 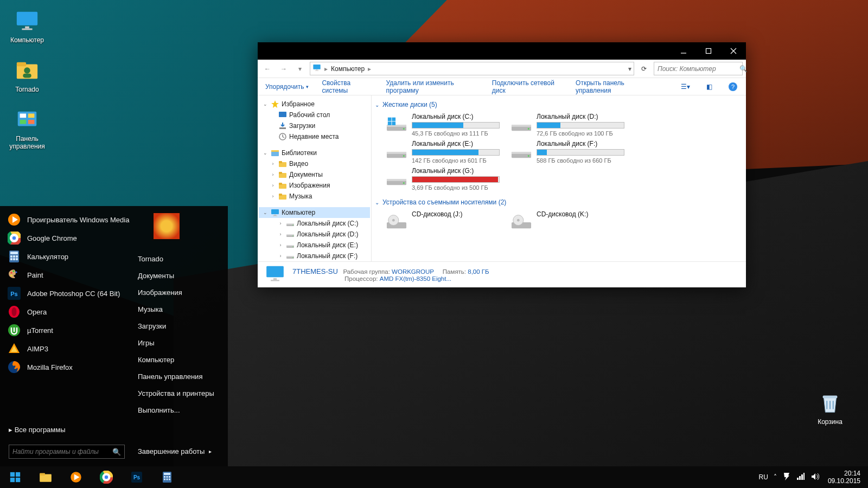 I want to click on preview-pane-icon: ◧, so click(x=709, y=87).